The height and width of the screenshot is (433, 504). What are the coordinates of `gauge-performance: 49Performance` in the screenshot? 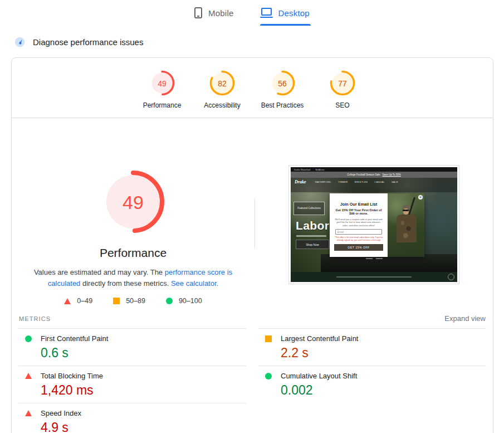 It's located at (162, 89).